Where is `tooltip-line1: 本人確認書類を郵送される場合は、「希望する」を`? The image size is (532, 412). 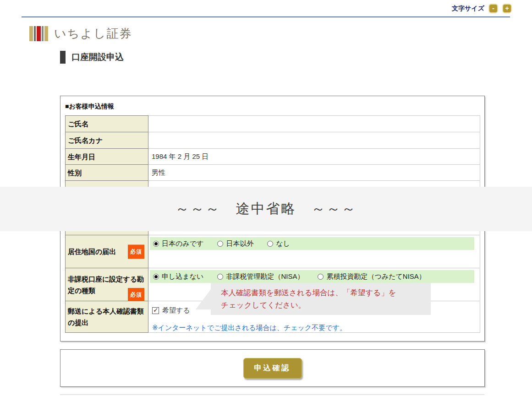 tooltip-line1: 本人確認書類を郵送される場合は、「希望する」を is located at coordinates (326, 293).